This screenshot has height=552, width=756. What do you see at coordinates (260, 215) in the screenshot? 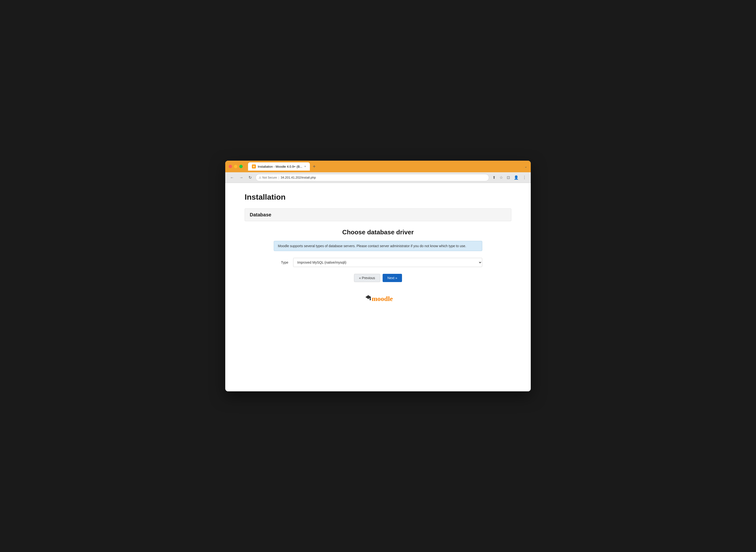
I see `section-title: Database` at bounding box center [260, 215].